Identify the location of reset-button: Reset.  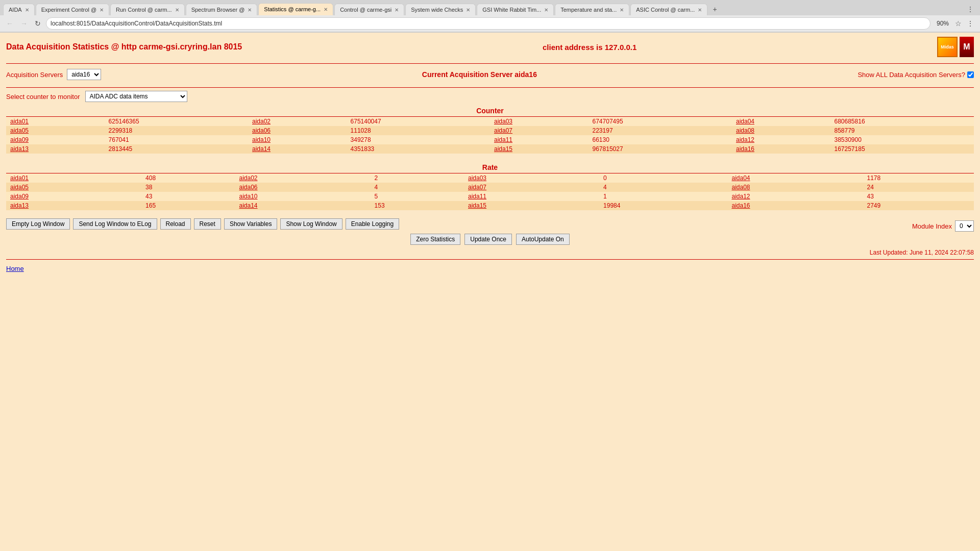
(207, 224).